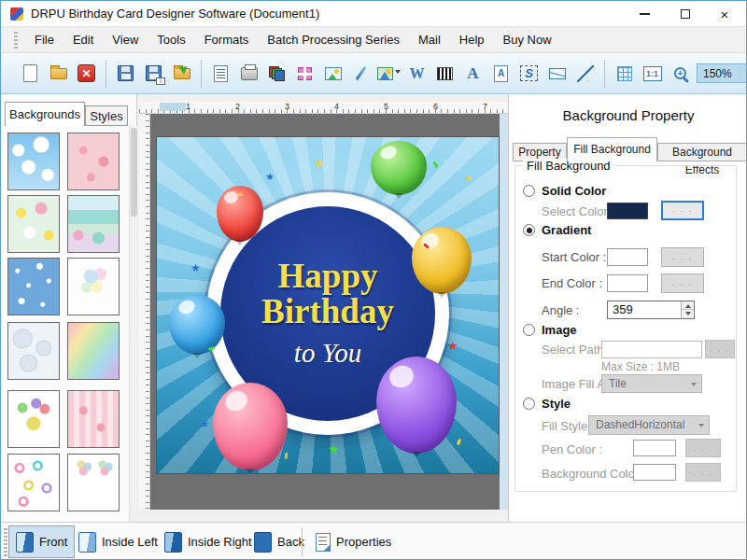  What do you see at coordinates (652, 74) in the screenshot?
I see `actual-size-icon: 1:1` at bounding box center [652, 74].